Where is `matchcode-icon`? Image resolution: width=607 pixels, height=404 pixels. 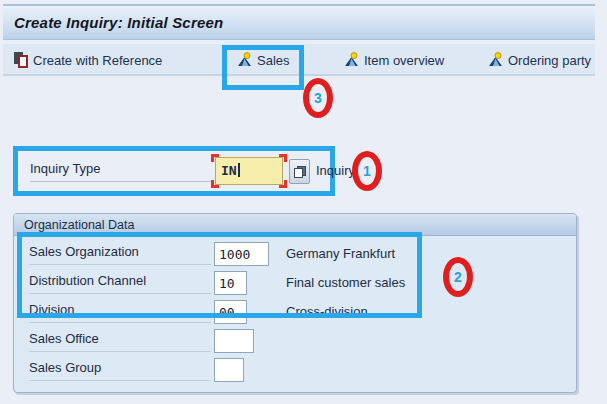
matchcode-icon is located at coordinates (300, 172).